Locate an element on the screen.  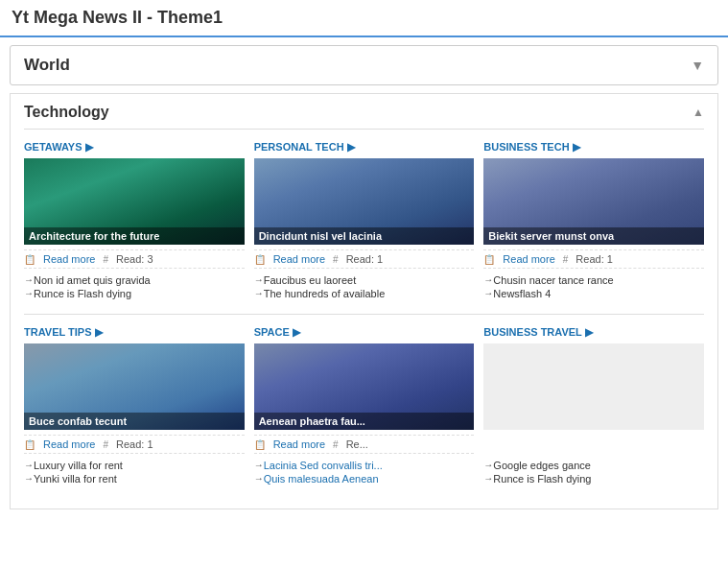
section-title: Technology is located at coordinates (67, 112).